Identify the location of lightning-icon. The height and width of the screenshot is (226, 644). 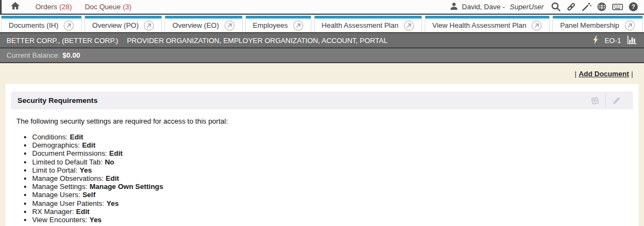
(595, 40).